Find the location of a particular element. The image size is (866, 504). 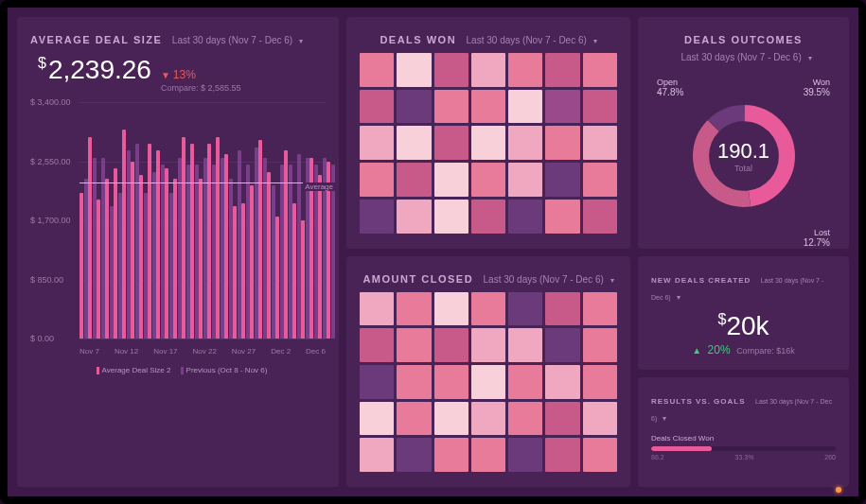

avg-delta: ▼13% is located at coordinates (201, 75).